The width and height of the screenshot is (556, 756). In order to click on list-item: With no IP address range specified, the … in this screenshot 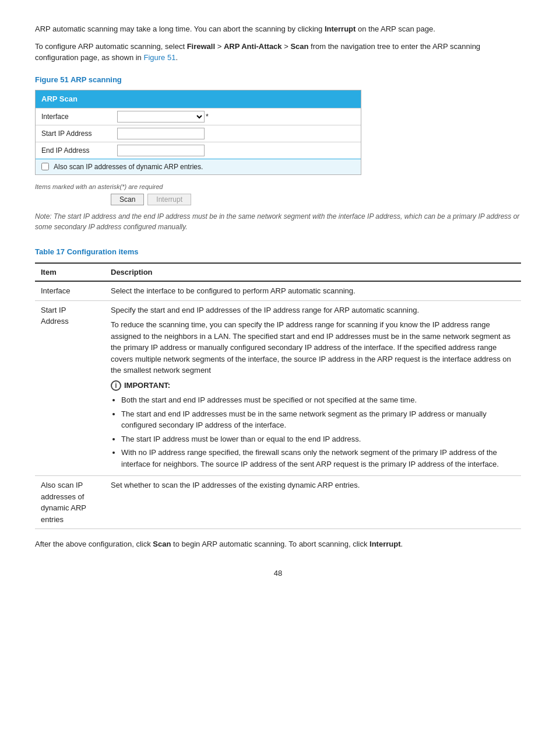, I will do `click(318, 459)`.